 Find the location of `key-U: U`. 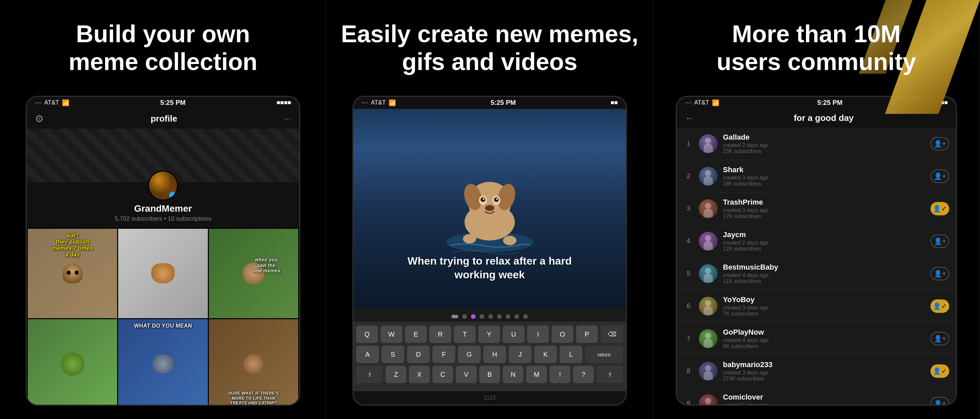

key-U: U is located at coordinates (514, 334).